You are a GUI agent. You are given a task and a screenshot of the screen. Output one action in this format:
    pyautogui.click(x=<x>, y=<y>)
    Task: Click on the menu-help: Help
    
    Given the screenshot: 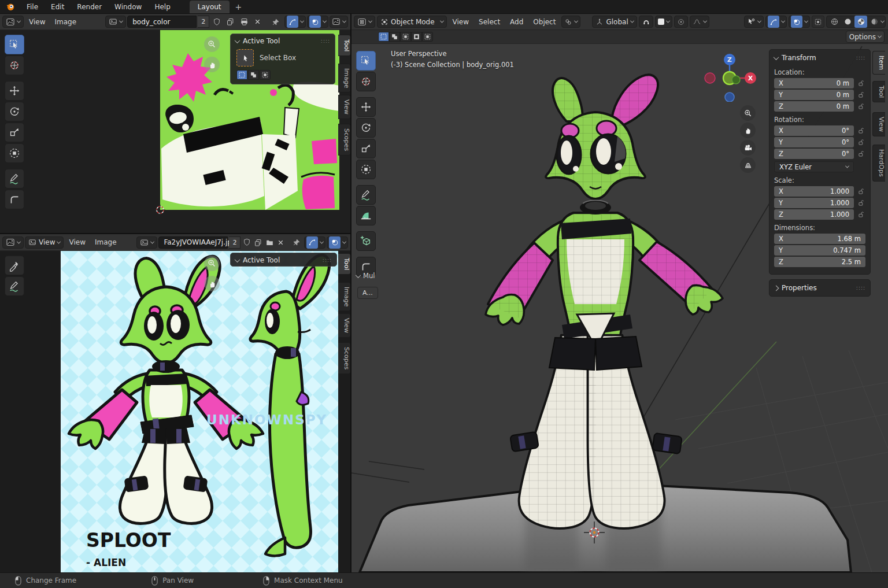 What is the action you would take?
    pyautogui.click(x=162, y=7)
    